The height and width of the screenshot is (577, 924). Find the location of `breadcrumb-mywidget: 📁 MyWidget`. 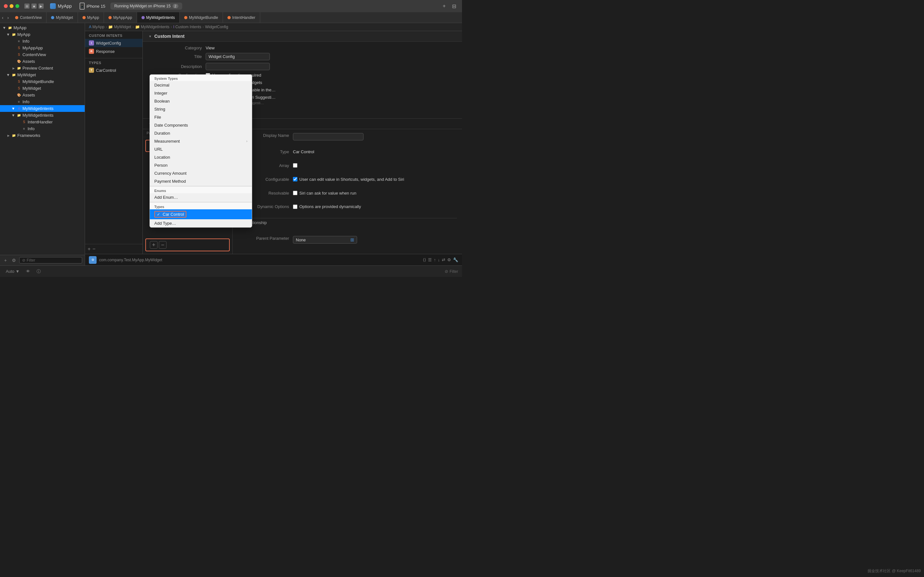

breadcrumb-mywidget: 📁 MyWidget is located at coordinates (120, 27).